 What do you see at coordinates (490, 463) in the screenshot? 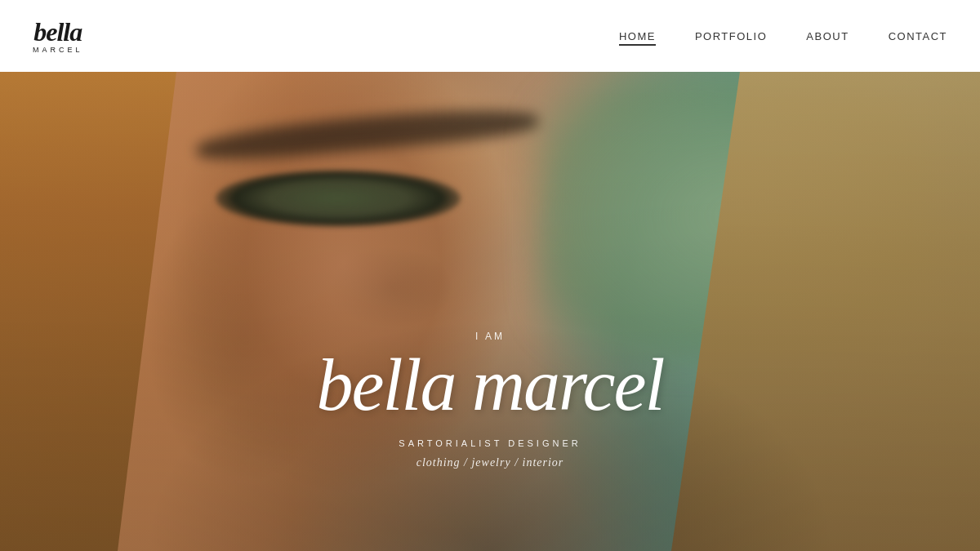
I see `hero-categories: clothing / jewelry / interior` at bounding box center [490, 463].